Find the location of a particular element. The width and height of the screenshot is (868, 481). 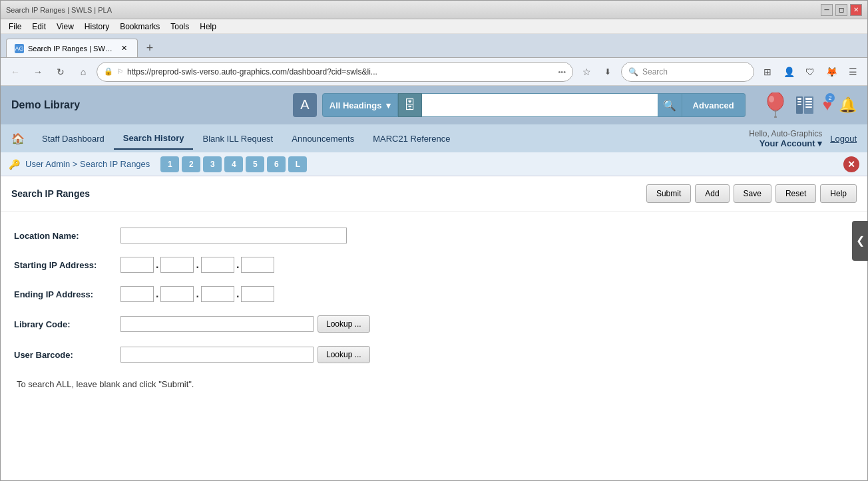

header-icons: ♥ 2 🔔 is located at coordinates (811, 105).